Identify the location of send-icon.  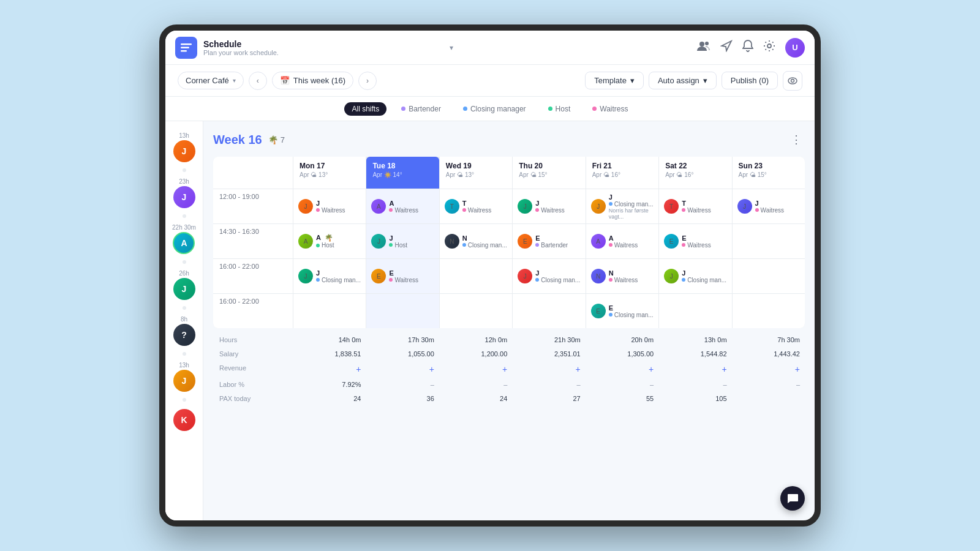
(726, 48).